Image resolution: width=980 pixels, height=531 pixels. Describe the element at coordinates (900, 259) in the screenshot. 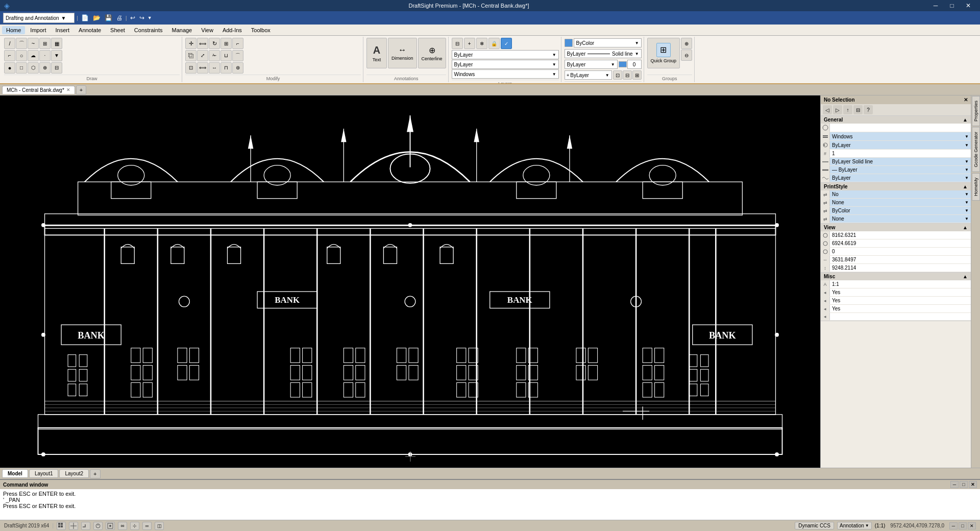

I see `prop-value-view4: 3631.8497` at that location.